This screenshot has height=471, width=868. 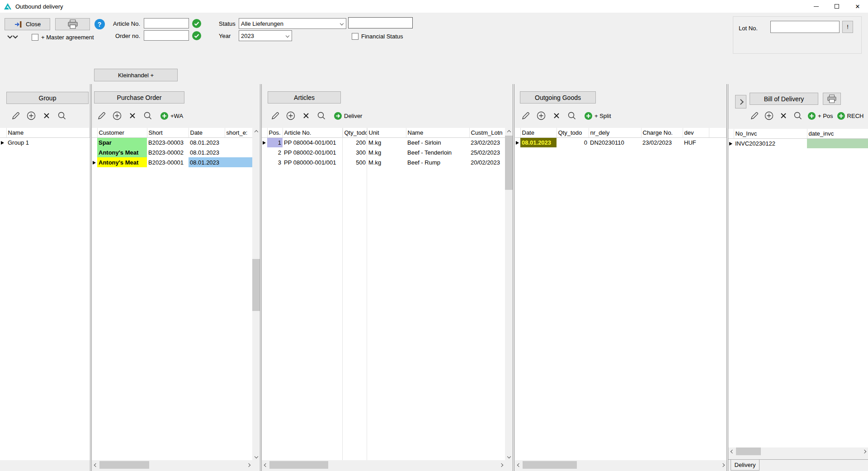 What do you see at coordinates (820, 116) in the screenshot?
I see `add-pos-button: + Pos` at bounding box center [820, 116].